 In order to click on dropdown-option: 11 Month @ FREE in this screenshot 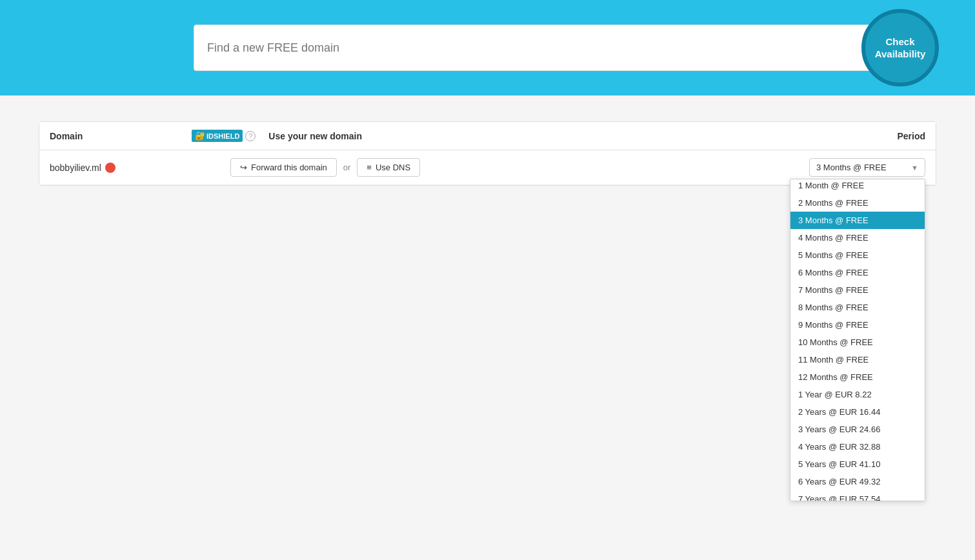, I will do `click(858, 360)`.